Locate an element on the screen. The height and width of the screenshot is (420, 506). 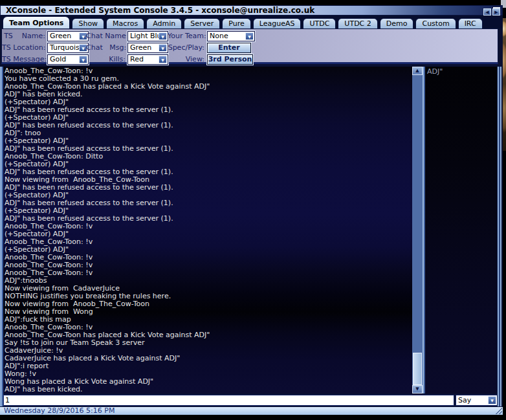
chat-msg-value: Green is located at coordinates (141, 48).